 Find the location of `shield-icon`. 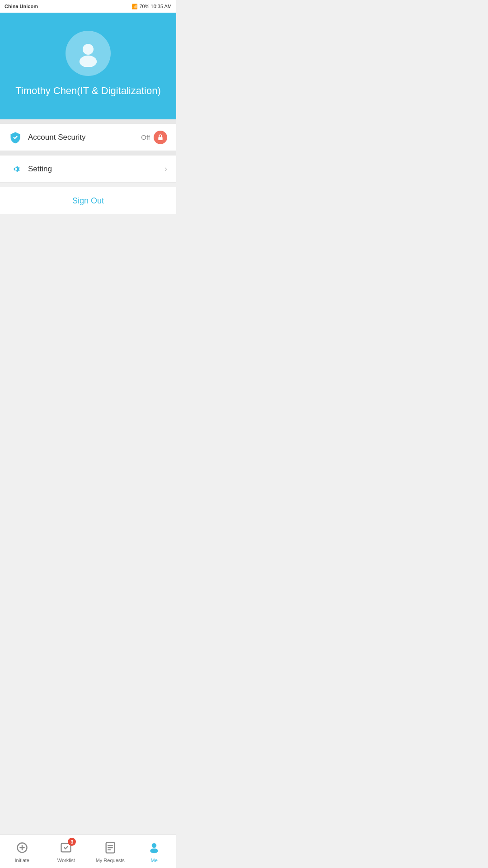

shield-icon is located at coordinates (15, 137).